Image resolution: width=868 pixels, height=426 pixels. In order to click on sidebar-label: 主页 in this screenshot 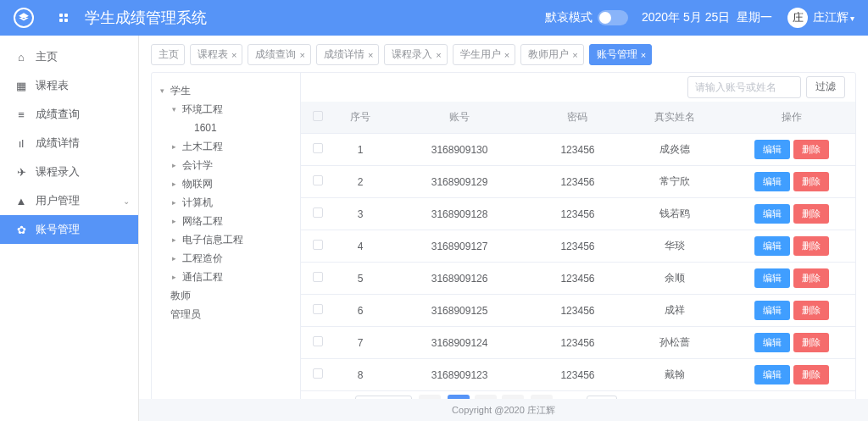, I will do `click(47, 57)`.